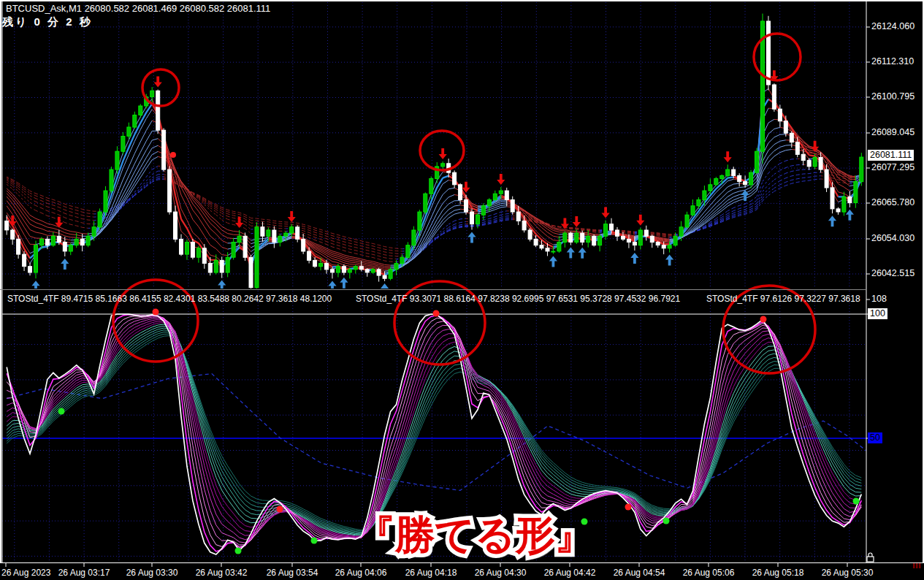 The height and width of the screenshot is (580, 924). What do you see at coordinates (879, 299) in the screenshot?
I see `indicator-scale-top: 108` at bounding box center [879, 299].